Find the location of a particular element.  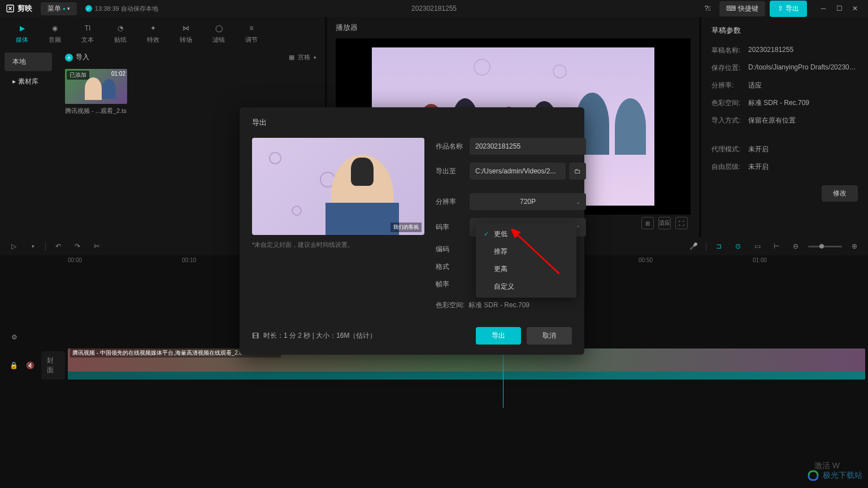

tab-adjust: ≡调节 is located at coordinates (251, 35).